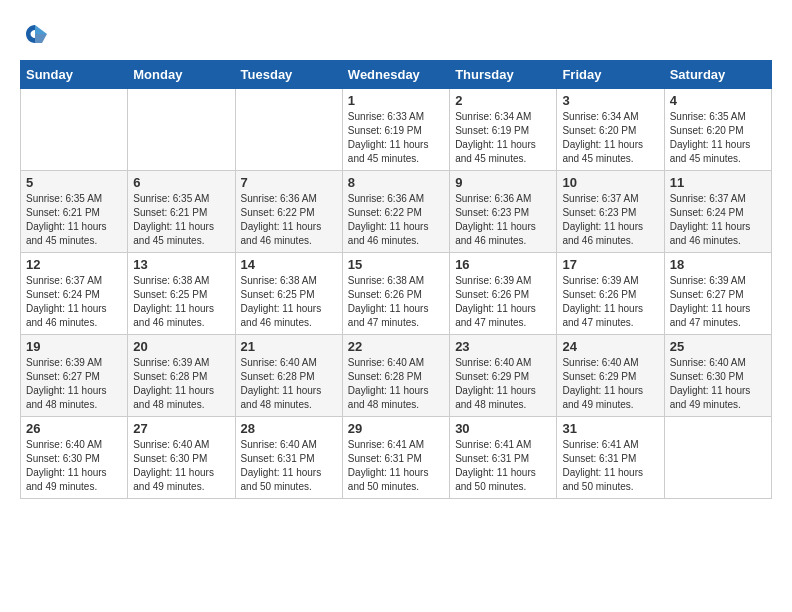 This screenshot has height=612, width=792. I want to click on day-number: 8, so click(396, 182).